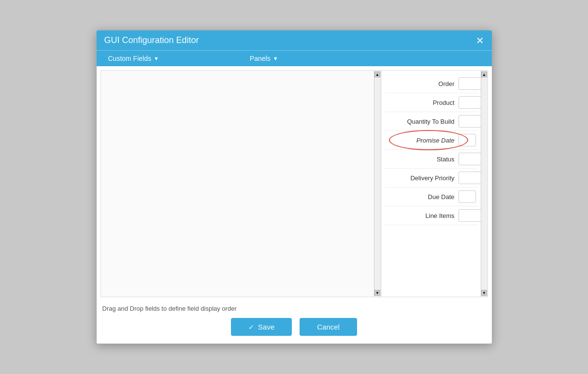  What do you see at coordinates (294, 329) in the screenshot?
I see `footer-buttons: ✓ Save Cancel` at bounding box center [294, 329].